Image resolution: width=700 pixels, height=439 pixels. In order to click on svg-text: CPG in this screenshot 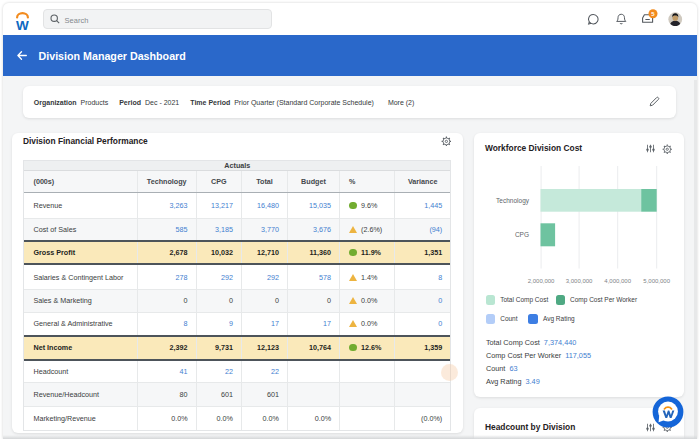, I will do `click(522, 234)`.